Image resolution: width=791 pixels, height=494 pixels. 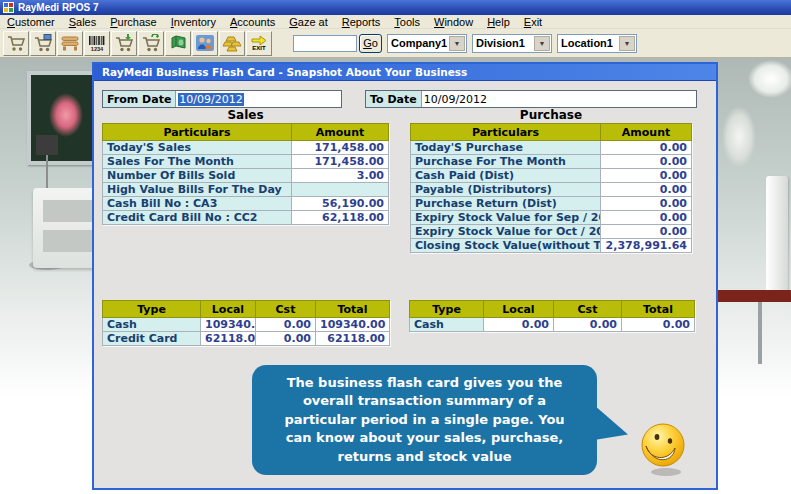 I want to click on money-icon, so click(x=178, y=43).